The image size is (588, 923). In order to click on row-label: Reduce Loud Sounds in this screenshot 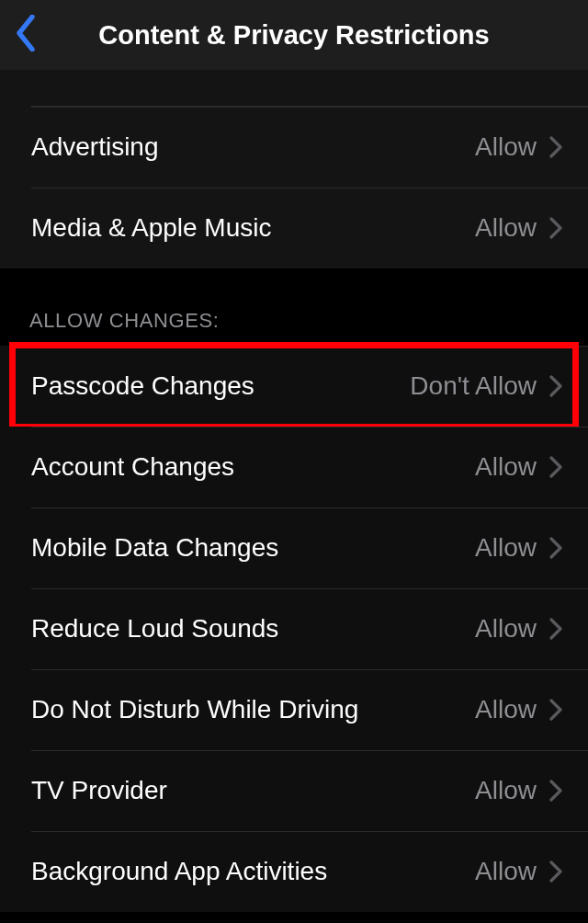, I will do `click(254, 629)`.